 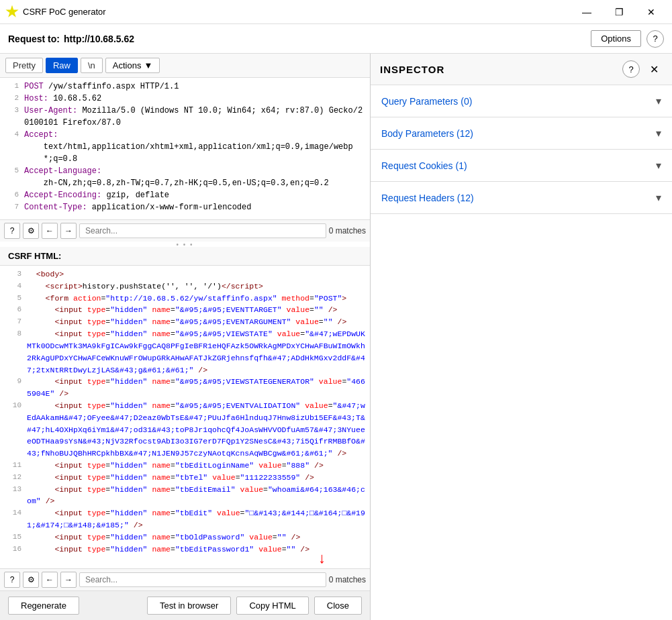 What do you see at coordinates (521, 165) in the screenshot?
I see `request-cookies-header: Request Cookies (1) ▾` at bounding box center [521, 165].